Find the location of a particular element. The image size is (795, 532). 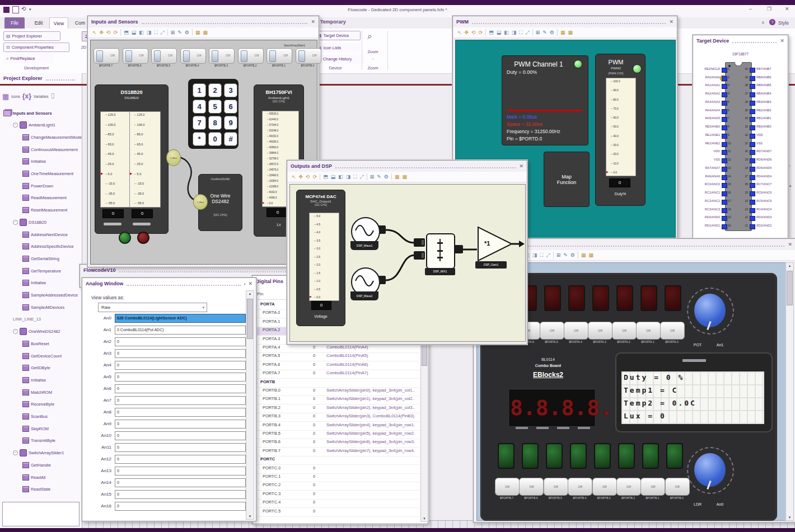

view-left-icon: ◧ is located at coordinates (506, 32).